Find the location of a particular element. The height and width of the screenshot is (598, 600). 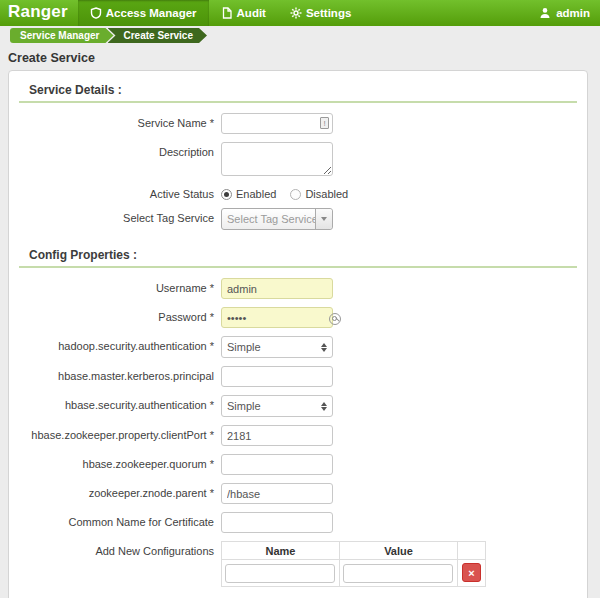

tag-service-row: Select Tag Service Select Tag Service is located at coordinates (298, 219).